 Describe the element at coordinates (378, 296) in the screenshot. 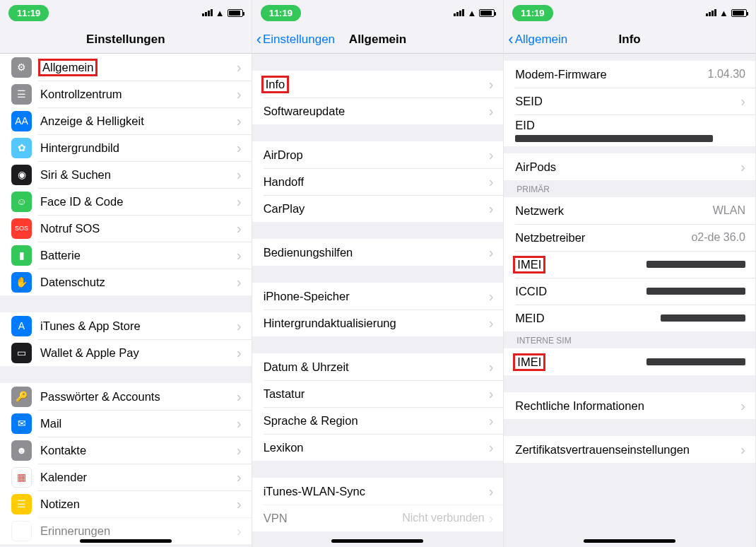

I see `row-iphone-storage: iPhone-Speicher ›` at that location.